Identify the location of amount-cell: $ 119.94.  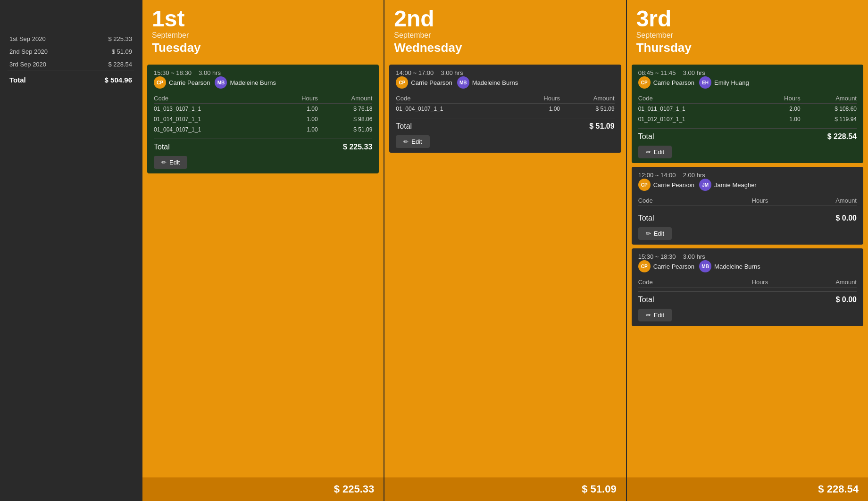
(828, 119).